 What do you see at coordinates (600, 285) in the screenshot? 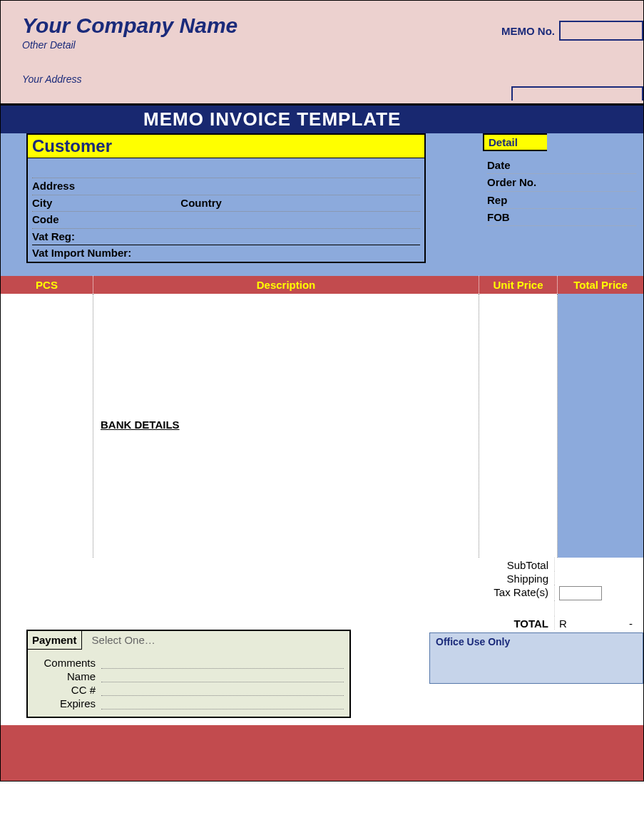
I see `col-total-price-header: Total Price` at bounding box center [600, 285].